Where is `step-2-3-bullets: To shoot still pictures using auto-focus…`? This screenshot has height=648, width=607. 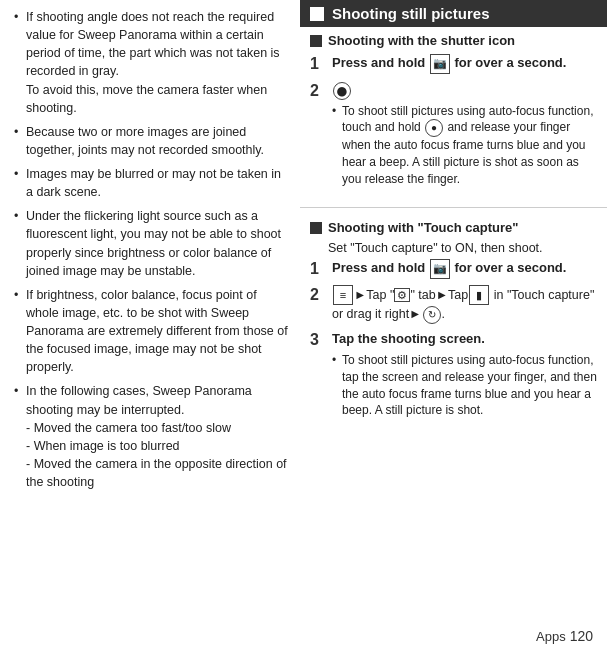
step-2-3-bullets: To shoot still pictures using auto-focus… is located at coordinates (464, 386).